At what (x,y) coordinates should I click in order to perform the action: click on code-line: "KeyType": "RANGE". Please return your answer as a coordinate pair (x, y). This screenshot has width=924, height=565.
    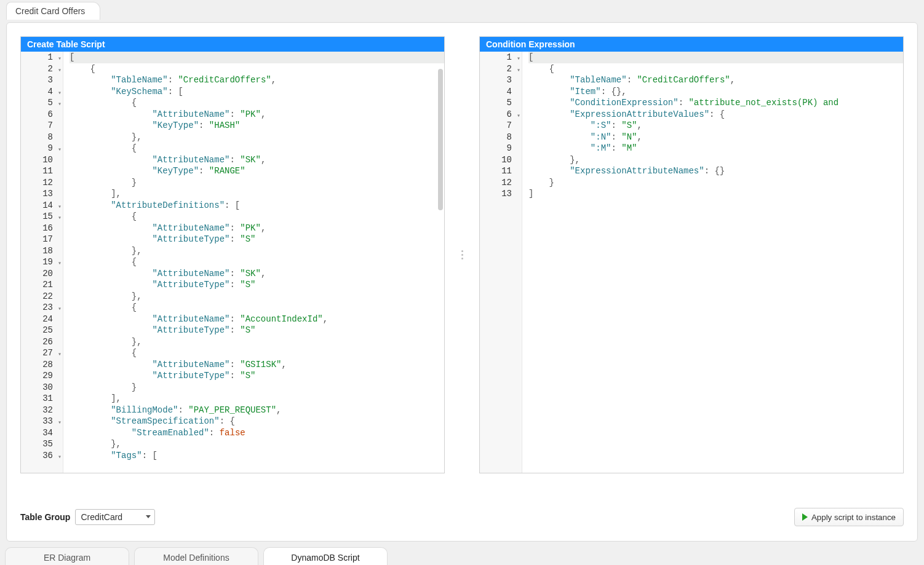
    Looking at the image, I should click on (257, 171).